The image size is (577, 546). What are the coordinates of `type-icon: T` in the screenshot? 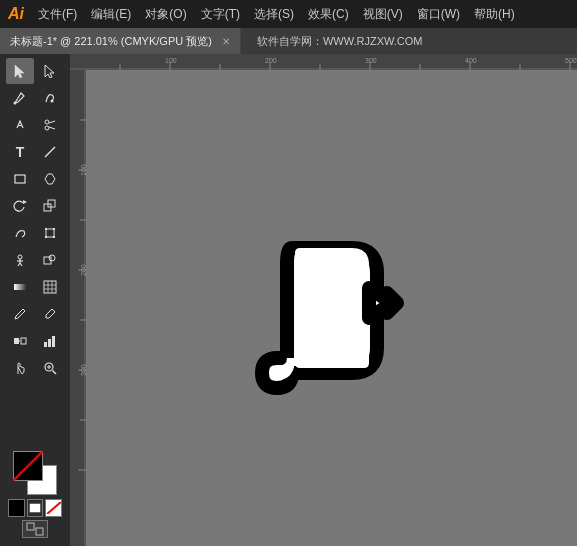 It's located at (20, 152).